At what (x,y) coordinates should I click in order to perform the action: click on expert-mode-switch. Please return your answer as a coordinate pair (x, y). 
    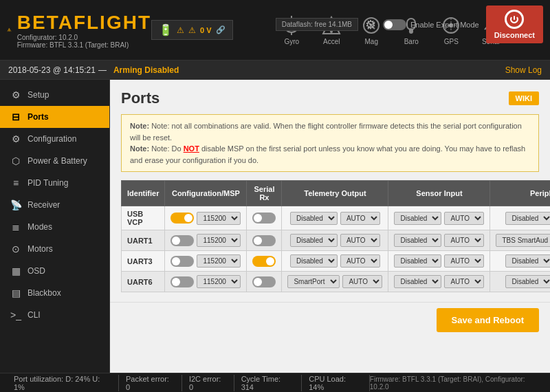
    Looking at the image, I should click on (395, 25).